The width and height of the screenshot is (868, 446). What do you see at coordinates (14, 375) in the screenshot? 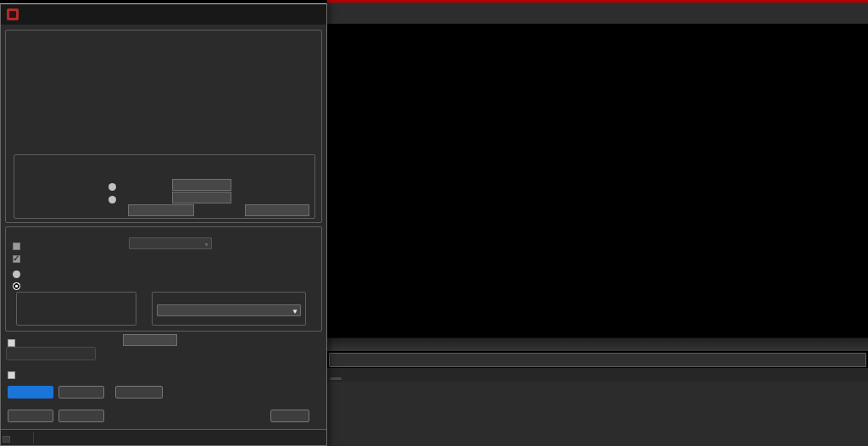
I see `modules-checkbox` at bounding box center [14, 375].